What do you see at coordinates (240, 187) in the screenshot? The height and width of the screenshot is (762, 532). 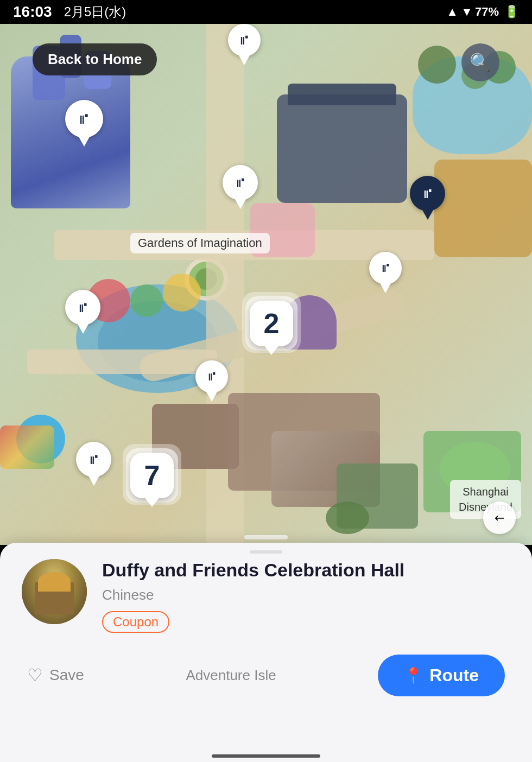 I see `map-pin-center: ⑈` at bounding box center [240, 187].